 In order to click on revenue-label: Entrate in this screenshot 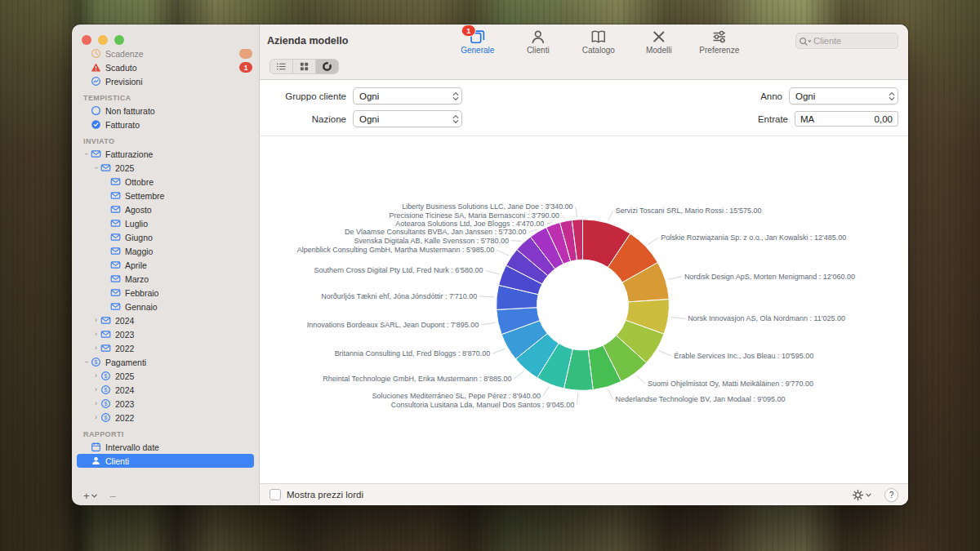, I will do `click(773, 119)`.